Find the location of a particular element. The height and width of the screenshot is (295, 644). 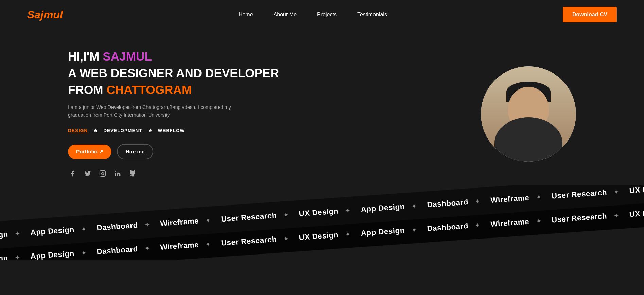

social-icons is located at coordinates (173, 174).